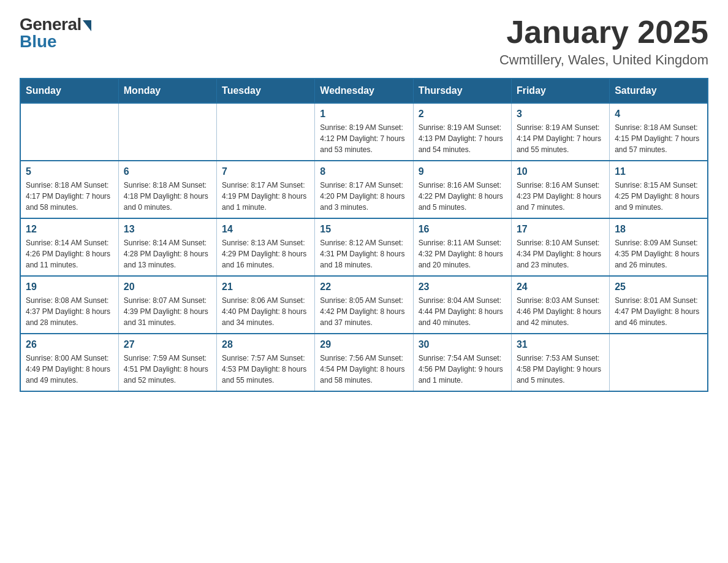 Image resolution: width=728 pixels, height=563 pixels. Describe the element at coordinates (167, 190) in the screenshot. I see `calendar-cell: 6Sunrise: 8:18 AM Sunset: 4:18 PM Daylig…` at that location.